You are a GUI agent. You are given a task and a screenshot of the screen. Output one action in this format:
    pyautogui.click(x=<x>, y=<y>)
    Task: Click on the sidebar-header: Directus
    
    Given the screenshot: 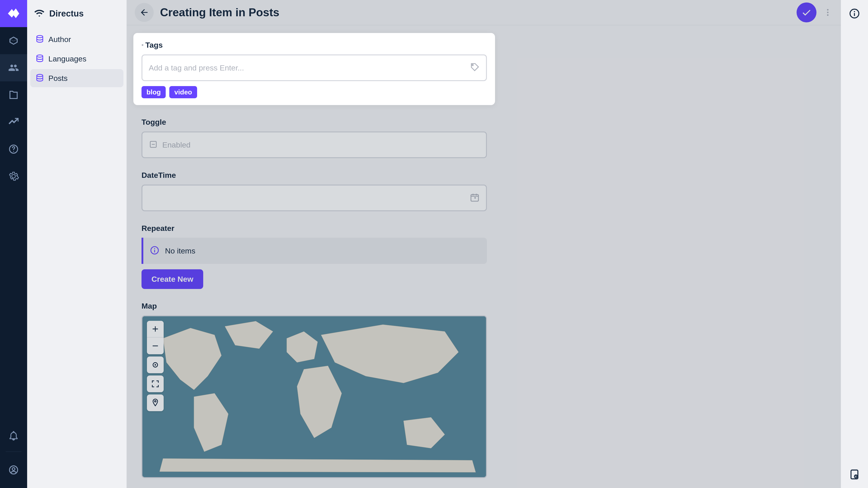 What is the action you would take?
    pyautogui.click(x=77, y=13)
    